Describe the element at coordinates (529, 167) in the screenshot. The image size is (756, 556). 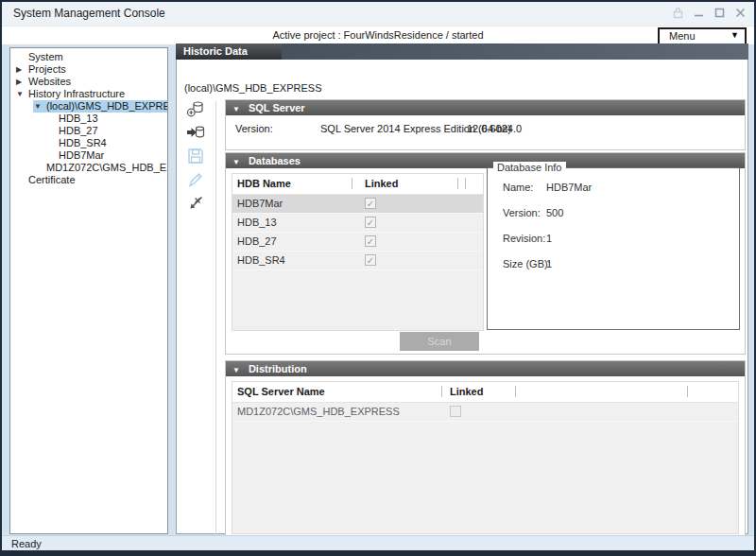
I see `database-info-legend: Database Info` at that location.